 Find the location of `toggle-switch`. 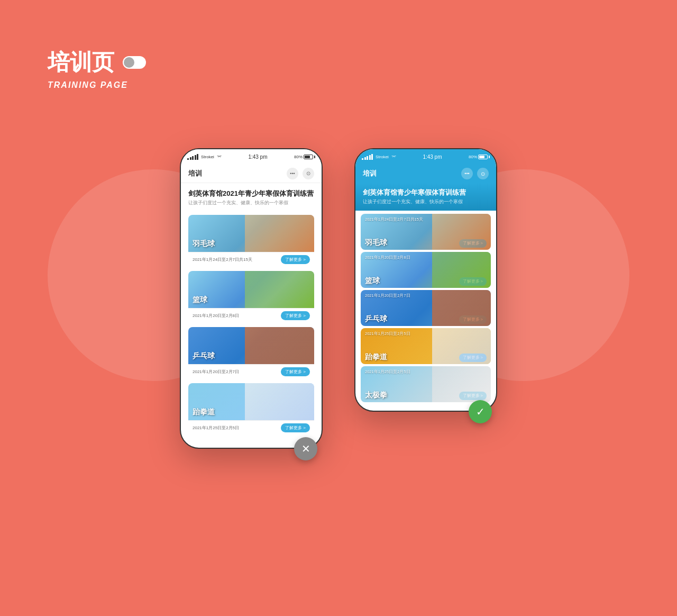

toggle-switch is located at coordinates (134, 62).